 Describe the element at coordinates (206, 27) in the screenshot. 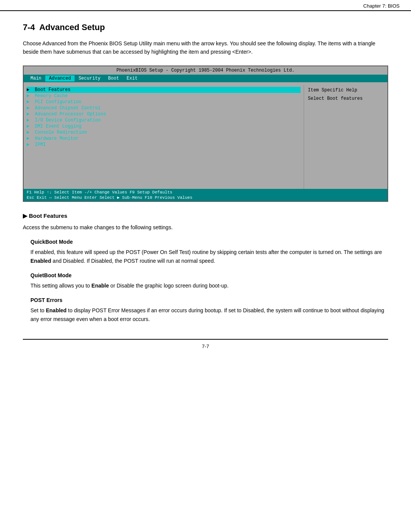

I see `section-title: 7-4 Advanced Setup` at that location.